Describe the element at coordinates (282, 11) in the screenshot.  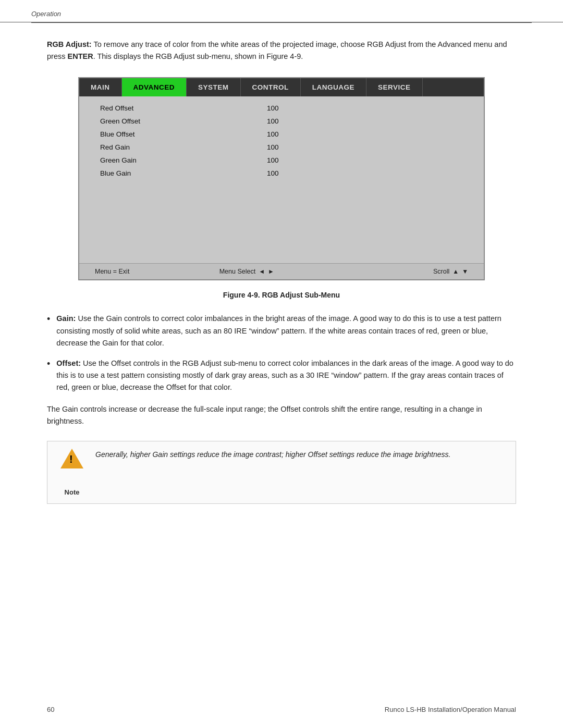
I see `page-header: Operation` at that location.